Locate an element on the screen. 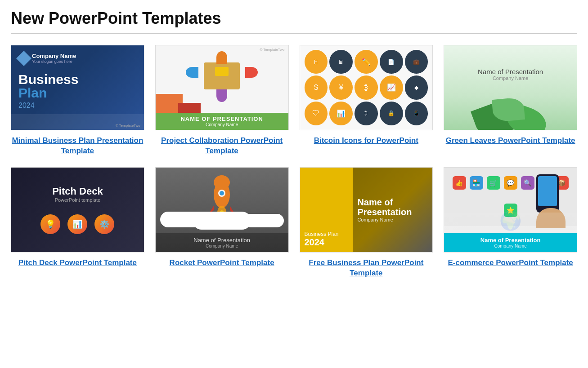 Image resolution: width=588 pixels, height=368 pixels. template-title-1: Minimal Business Plan Presentation Templ… is located at coordinates (77, 146).